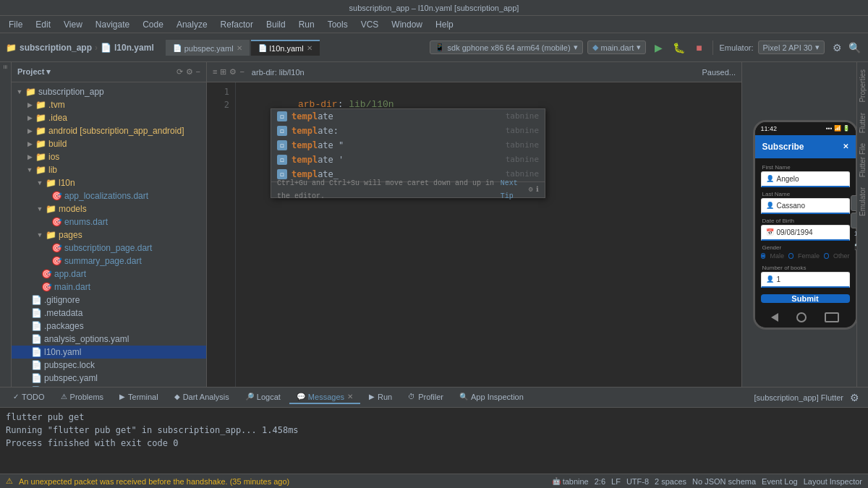 The height and width of the screenshot is (488, 868). What do you see at coordinates (139, 398) in the screenshot?
I see `tab-terminal: ▶ Terminal` at bounding box center [139, 398].